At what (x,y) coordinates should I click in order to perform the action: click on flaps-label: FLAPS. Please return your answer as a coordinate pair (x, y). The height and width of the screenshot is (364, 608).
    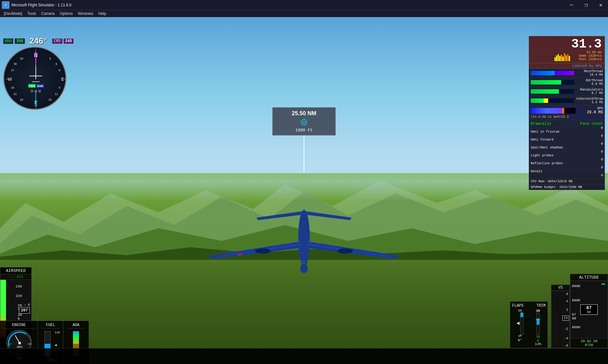
    Looking at the image, I should click on (518, 306).